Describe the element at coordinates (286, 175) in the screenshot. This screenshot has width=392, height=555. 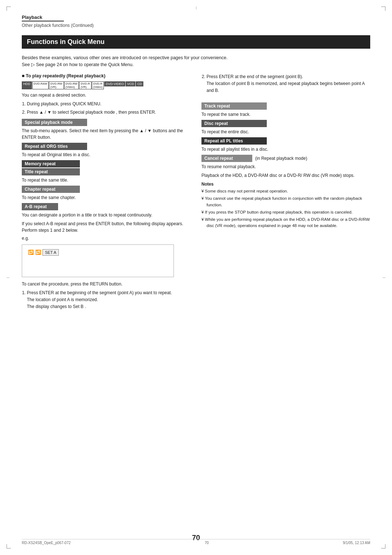
I see `cancel-repeat-desc2: Playback of the HDD, a DVD-RAM disc or a…` at that location.